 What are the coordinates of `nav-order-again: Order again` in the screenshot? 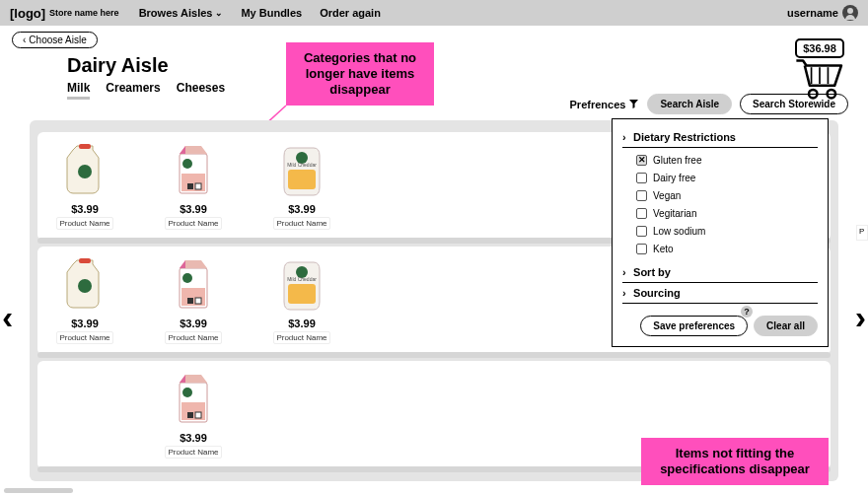 It's located at (350, 13).